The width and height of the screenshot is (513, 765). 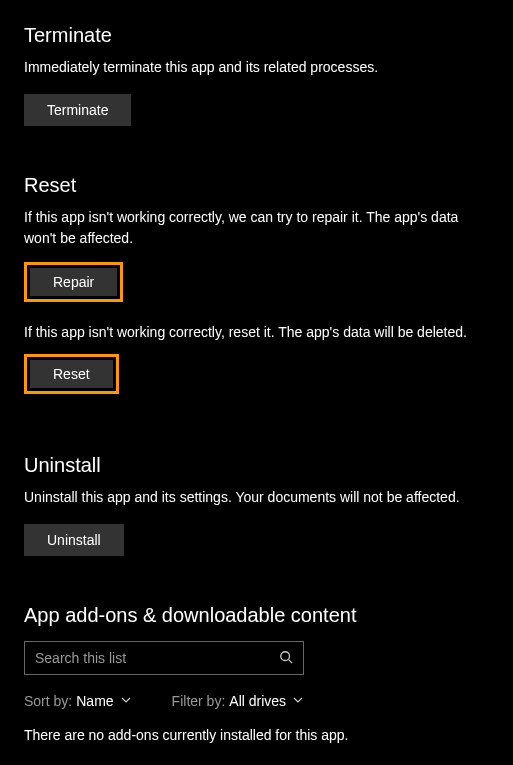 What do you see at coordinates (74, 282) in the screenshot?
I see `repair-highlight: Repair` at bounding box center [74, 282].